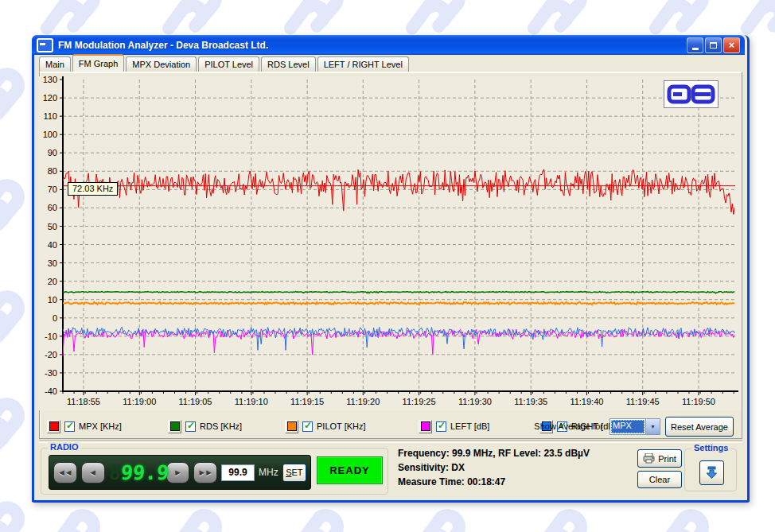 This screenshot has width=775, height=532. What do you see at coordinates (205, 472) in the screenshot?
I see `seek-forward-button: ►►` at bounding box center [205, 472].